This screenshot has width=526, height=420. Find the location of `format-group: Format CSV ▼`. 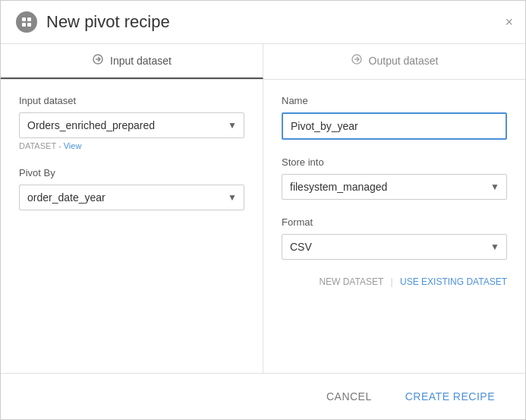

format-group: Format CSV ▼ is located at coordinates (395, 238).